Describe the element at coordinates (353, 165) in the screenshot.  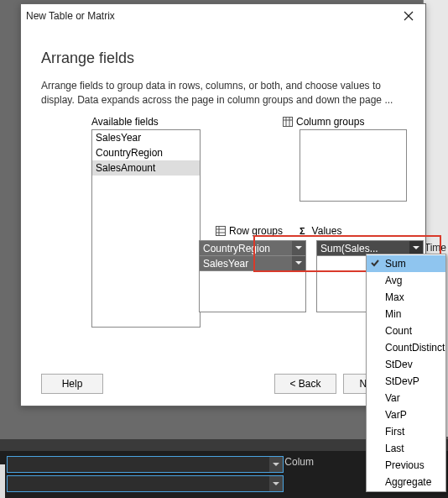
I see `column-groups-box` at that location.